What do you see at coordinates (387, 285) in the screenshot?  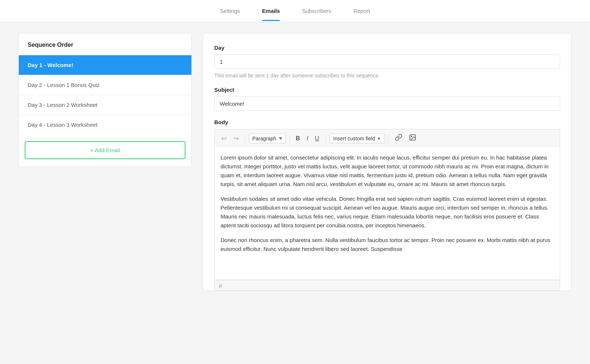 I see `editor-status-bar: p` at bounding box center [387, 285].